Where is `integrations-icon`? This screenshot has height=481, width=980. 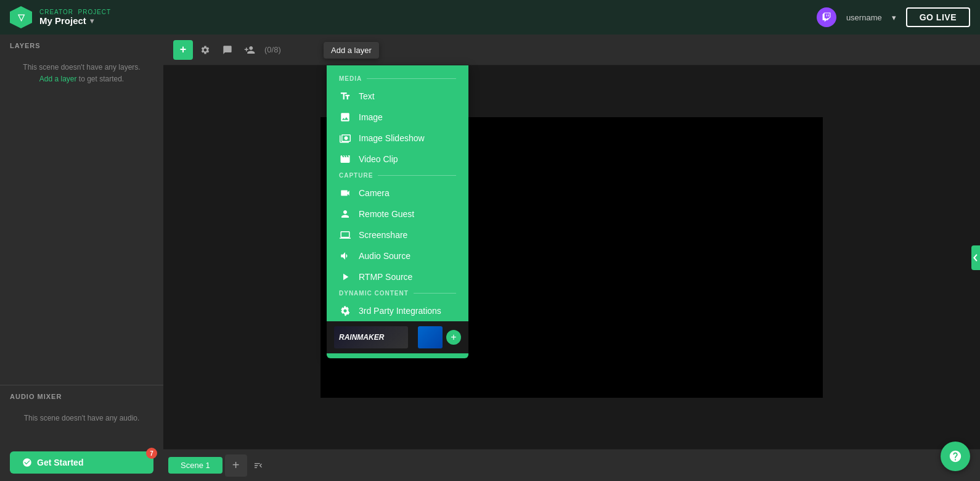
integrations-icon is located at coordinates (345, 311).